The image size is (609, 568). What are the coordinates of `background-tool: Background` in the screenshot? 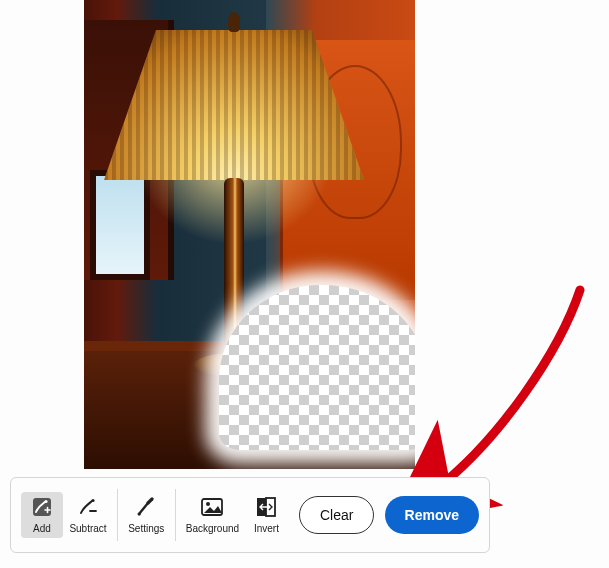 It's located at (212, 515).